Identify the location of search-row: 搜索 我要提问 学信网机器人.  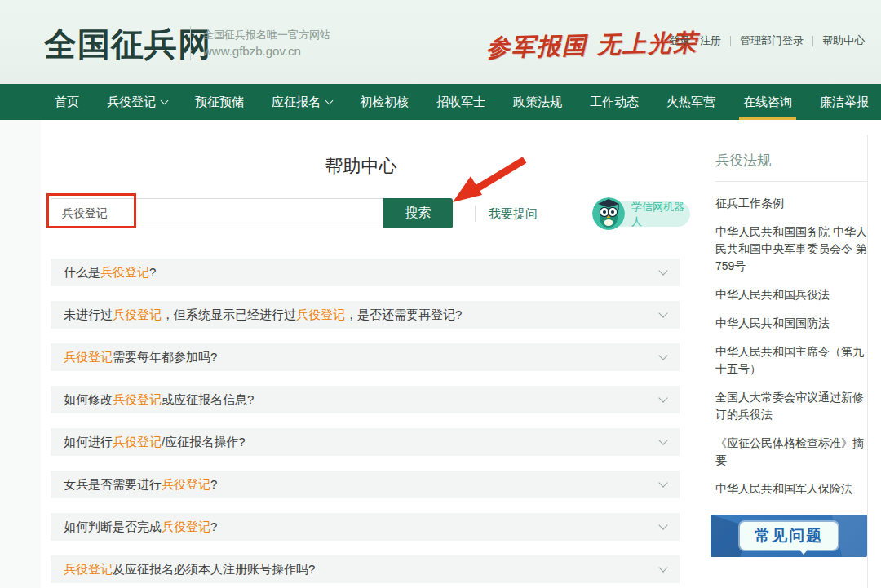
(365, 214).